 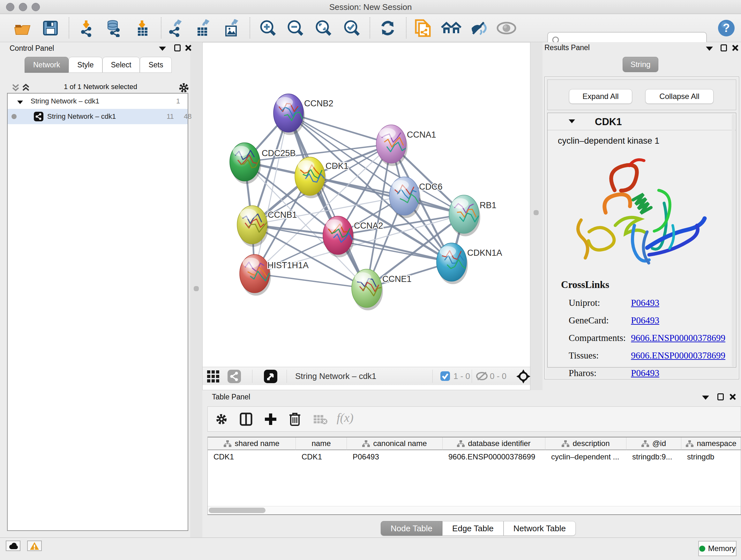 What do you see at coordinates (234, 376) in the screenshot?
I see `network-view-toggle-button` at bounding box center [234, 376].